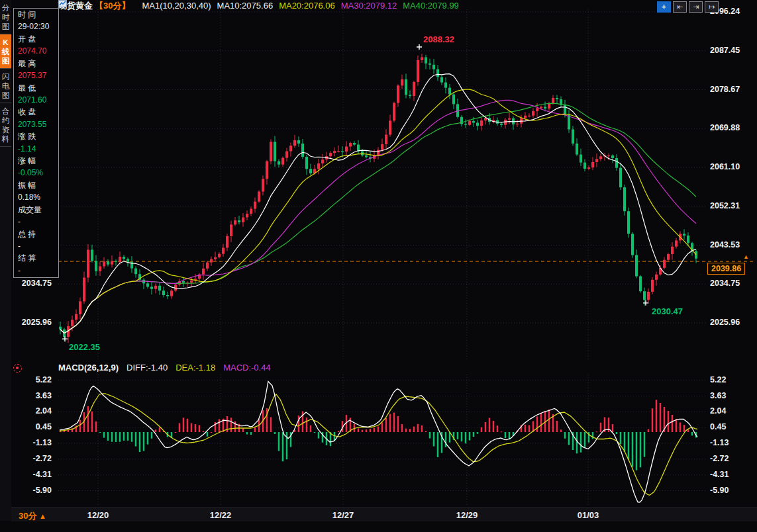 The image size is (757, 532). What do you see at coordinates (36, 143) in the screenshot?
I see `quote-info-panel: 时 间29-02:30开 盘2074.70最 高2075.37最 低2071.6…` at bounding box center [36, 143].